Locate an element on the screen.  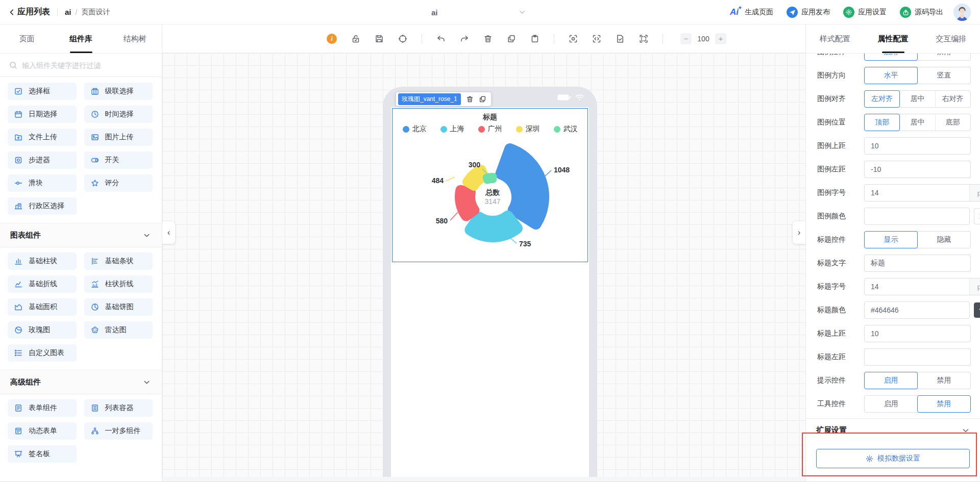
copy-icon is located at coordinates (511, 39).